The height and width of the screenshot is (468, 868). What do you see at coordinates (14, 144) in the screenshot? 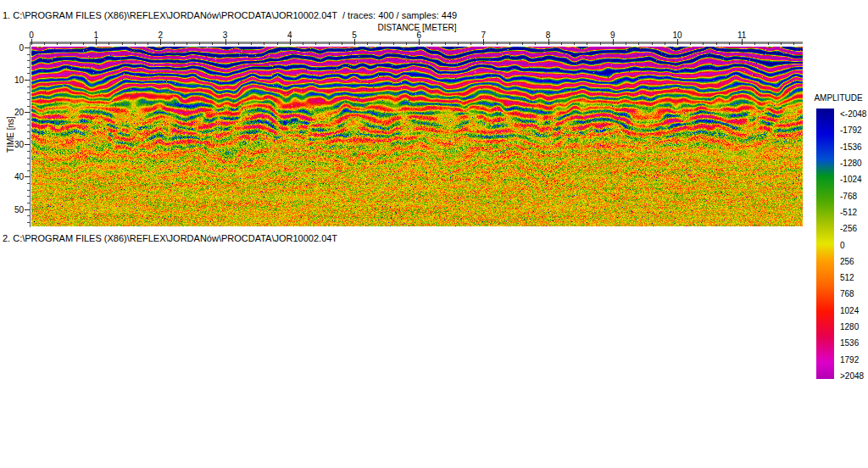
I see `time-tick-label: 30` at bounding box center [14, 144].